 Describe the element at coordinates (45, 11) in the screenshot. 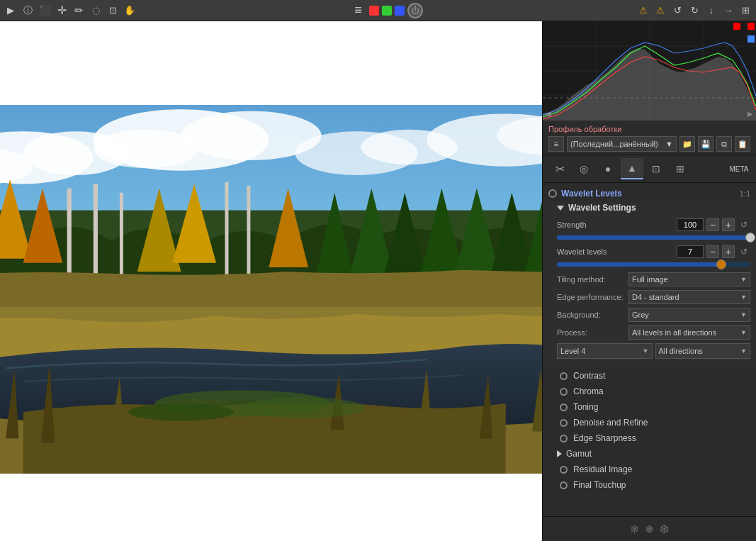

I see `layers-tool: ⬛` at that location.